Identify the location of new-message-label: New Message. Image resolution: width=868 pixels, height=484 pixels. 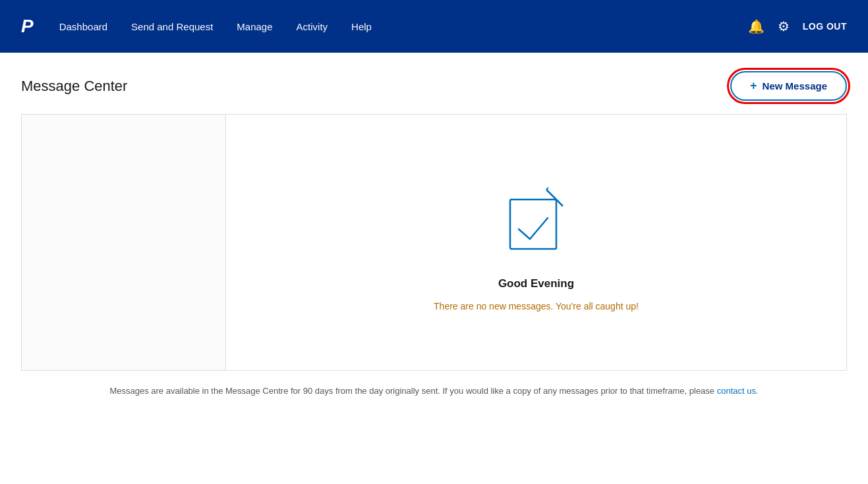
(795, 86).